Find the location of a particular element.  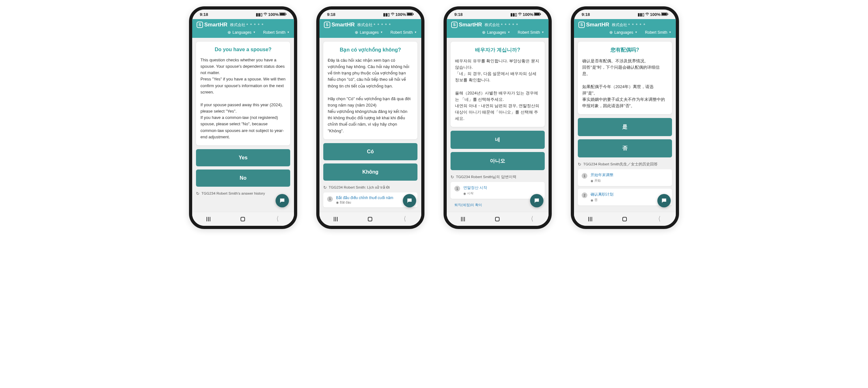

step-title: 确认离职计划 is located at coordinates (629, 194).